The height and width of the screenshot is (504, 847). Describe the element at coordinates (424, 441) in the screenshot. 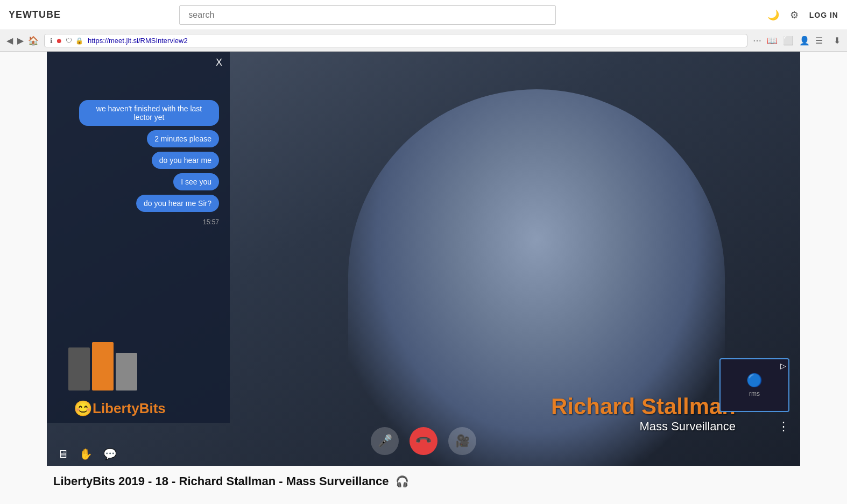

I see `call-controls: 🎤 📞 🎥` at that location.